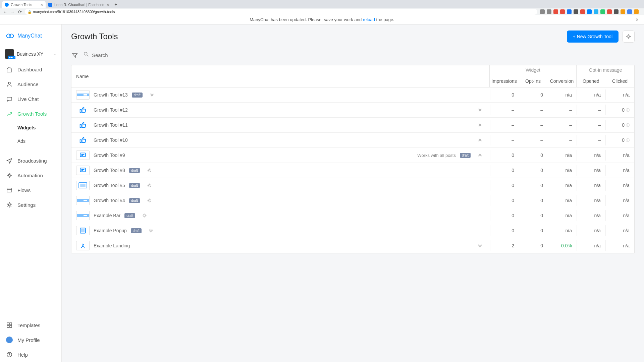 This screenshot has width=644, height=362. I want to click on tab-title: Growth Tools, so click(21, 5).